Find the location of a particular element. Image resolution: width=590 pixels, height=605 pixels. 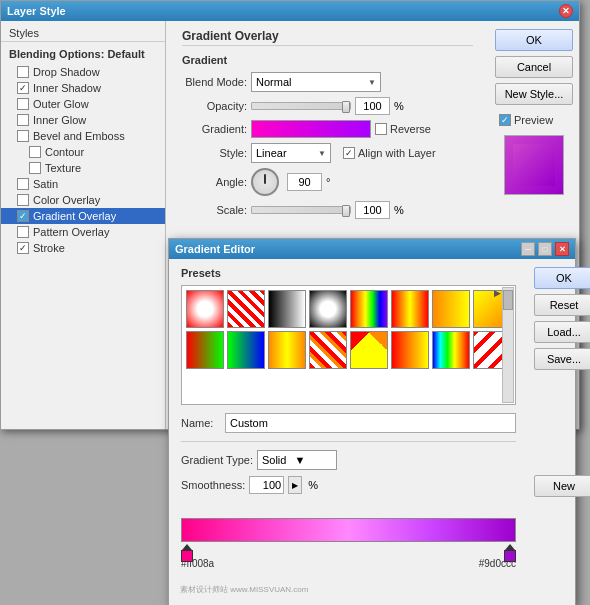

style-dropdown: Linear ▼ is located at coordinates (291, 153).